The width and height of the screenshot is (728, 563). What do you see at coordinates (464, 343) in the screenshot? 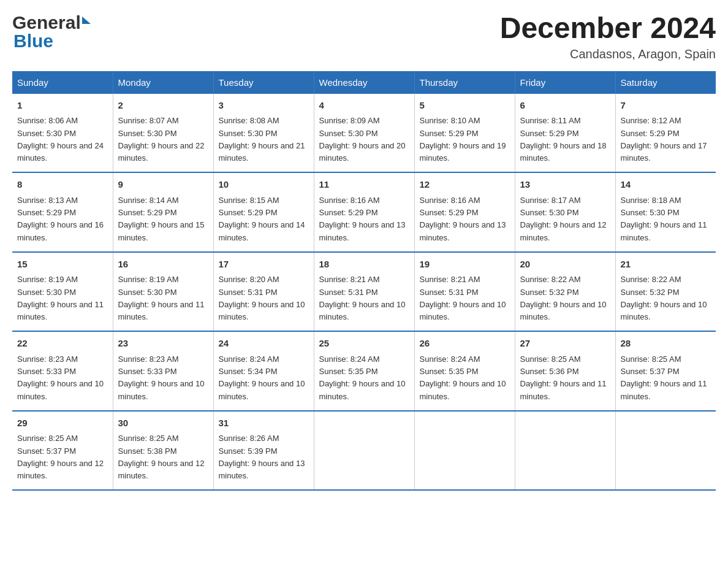
I see `day-number: 26` at bounding box center [464, 343].